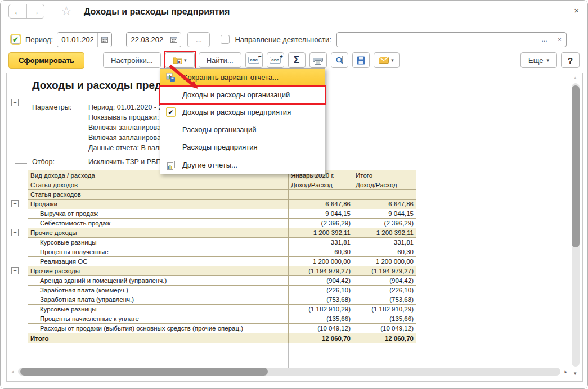 This screenshot has height=389, width=588. Describe the element at coordinates (52, 107) in the screenshot. I see `params-label: Параметры:` at that location.